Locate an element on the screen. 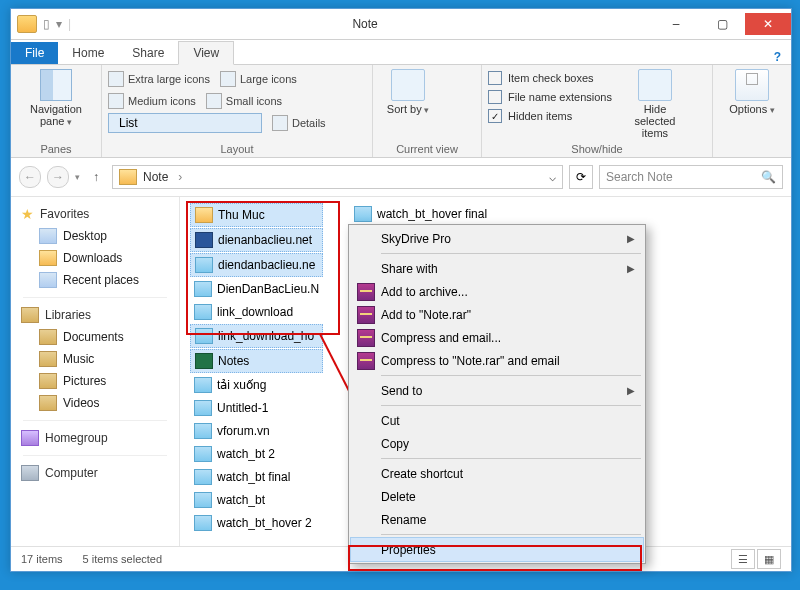 This screenshot has height=590, width=800. list-item: watch_bt final is located at coordinates (256, 477).